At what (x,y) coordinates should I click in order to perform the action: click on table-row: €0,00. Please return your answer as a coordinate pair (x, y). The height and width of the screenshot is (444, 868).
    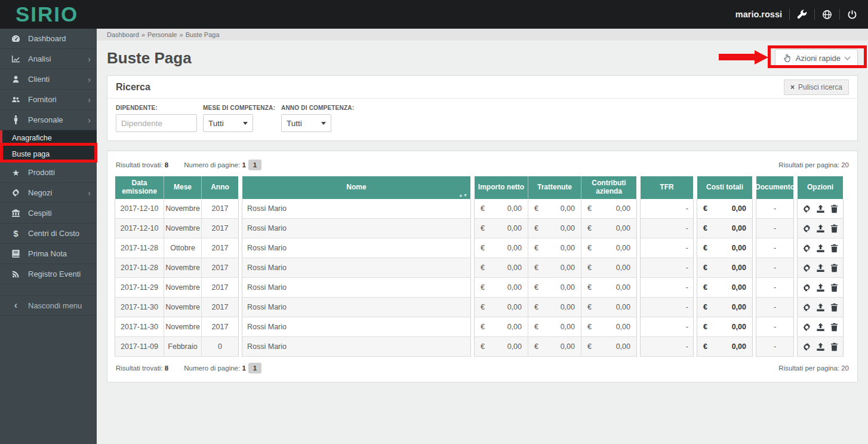
    Looking at the image, I should click on (725, 347).